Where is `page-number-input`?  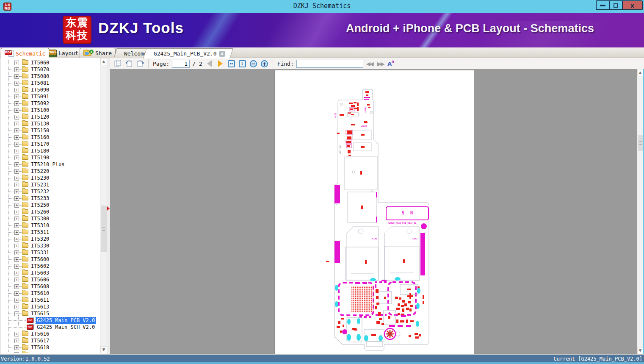
page-number-input is located at coordinates (181, 64).